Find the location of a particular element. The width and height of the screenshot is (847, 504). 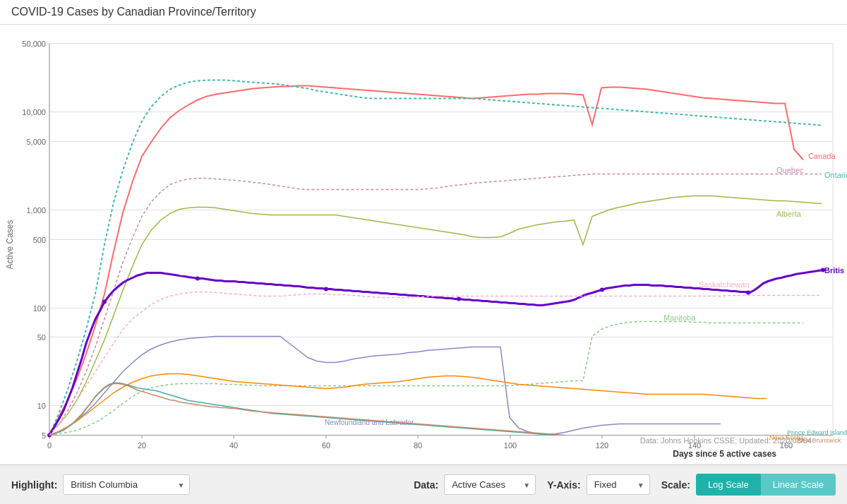

svg-text: Quebec is located at coordinates (791, 170).